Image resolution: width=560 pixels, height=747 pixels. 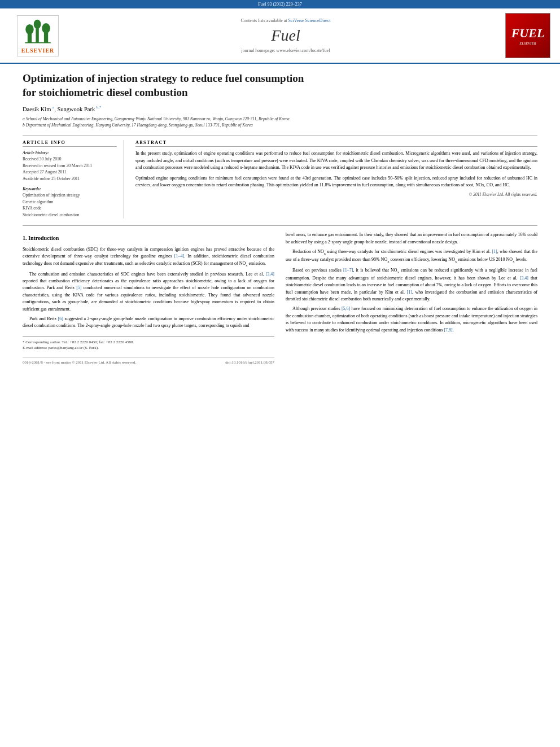 What do you see at coordinates (336, 182) in the screenshot?
I see `abstract-para2: Optimized engine operating conditions fo…` at bounding box center [336, 182].